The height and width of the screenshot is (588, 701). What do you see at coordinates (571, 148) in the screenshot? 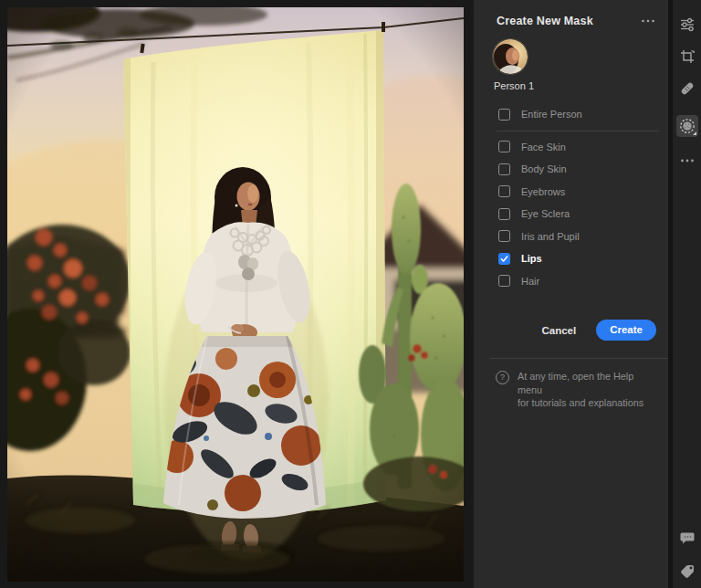
I see `mask-option-face-skin: Face Skin` at bounding box center [571, 148].